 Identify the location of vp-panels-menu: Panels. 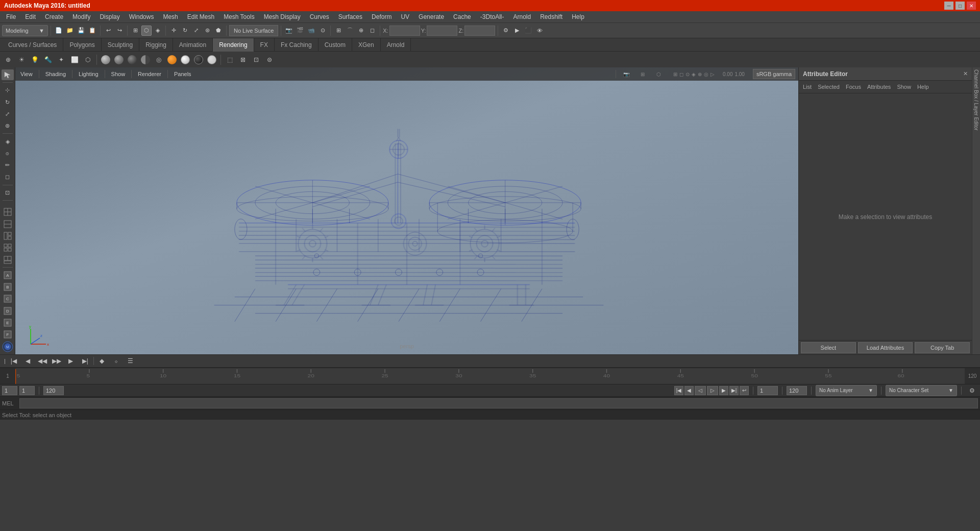
(183, 74).